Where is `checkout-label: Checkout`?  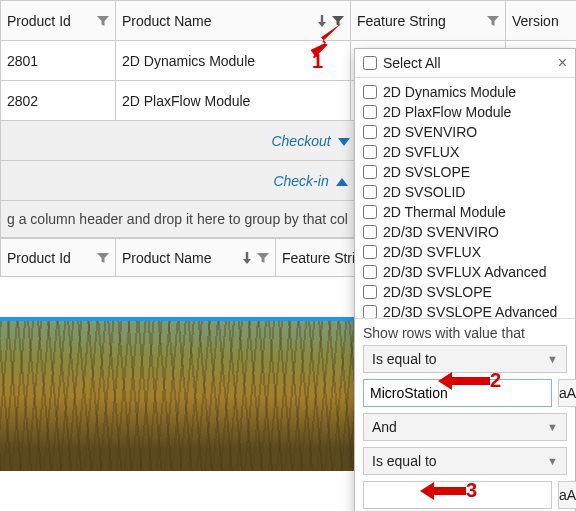
checkout-label: Checkout is located at coordinates (300, 141).